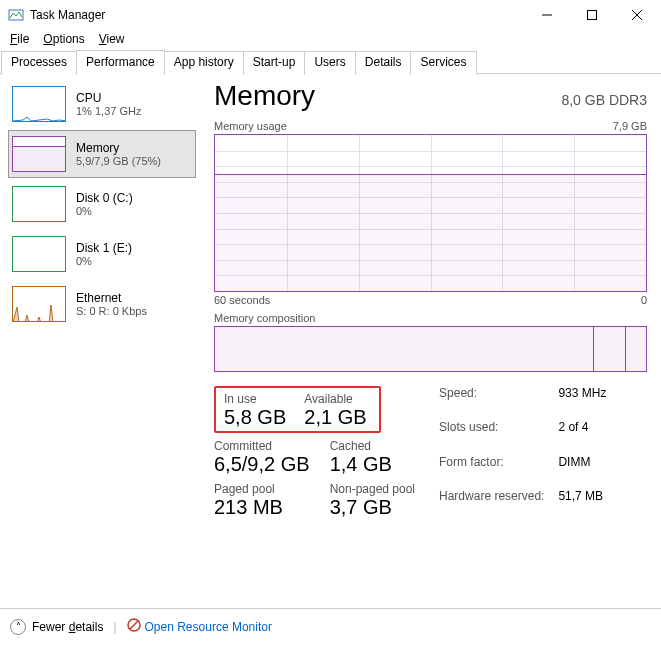 The height and width of the screenshot is (663, 661). What do you see at coordinates (443, 63) in the screenshot?
I see `tab-services: Services` at bounding box center [443, 63].